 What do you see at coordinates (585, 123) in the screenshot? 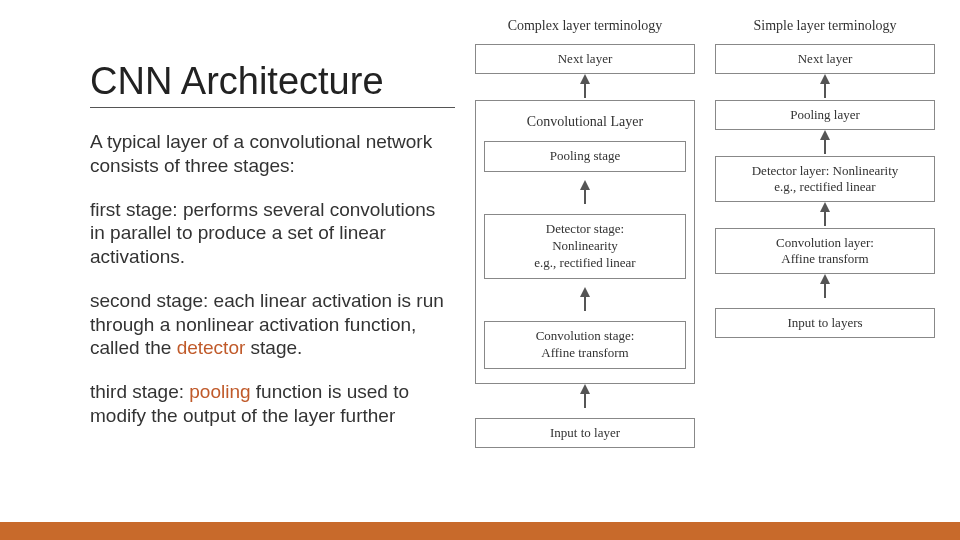
I see `group-title: Convolutional Layer` at bounding box center [585, 123].